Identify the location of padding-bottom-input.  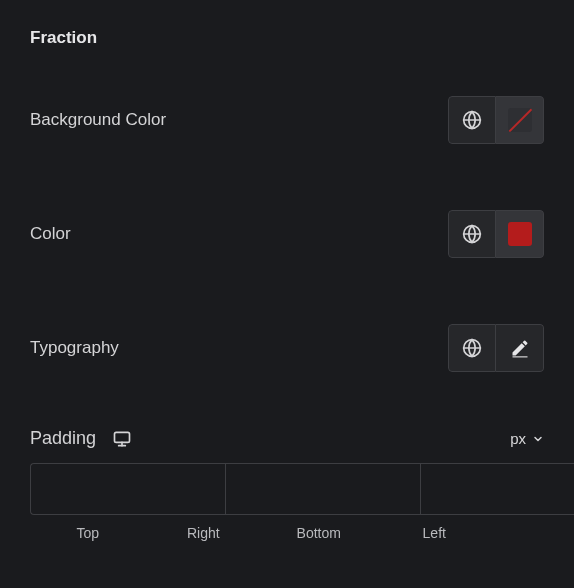
(497, 489).